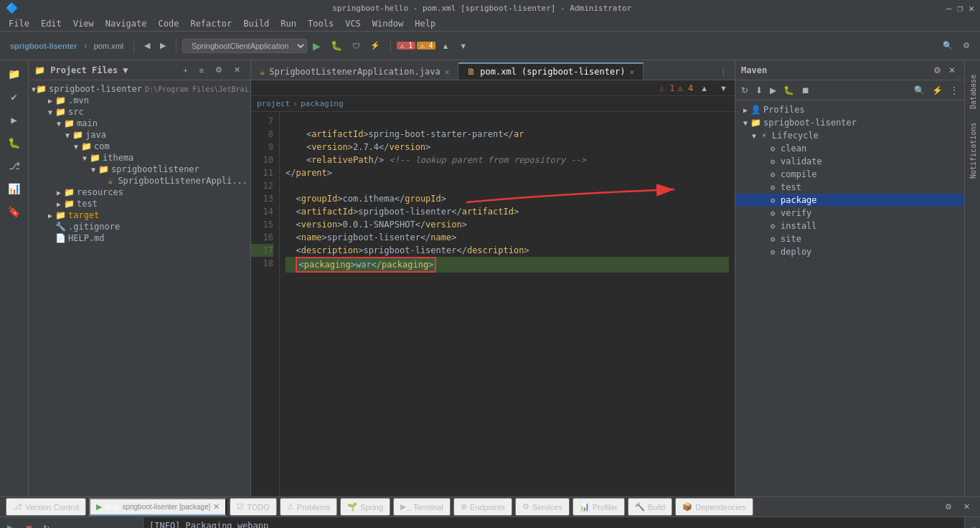 This screenshot has height=528, width=980. Describe the element at coordinates (139, 135) in the screenshot. I see `tree-java: ▼ 📁 java` at that location.